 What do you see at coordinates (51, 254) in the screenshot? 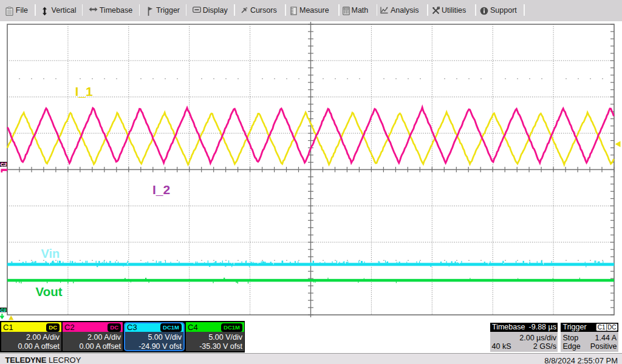
I see `svg-text: Vin` at bounding box center [51, 254].